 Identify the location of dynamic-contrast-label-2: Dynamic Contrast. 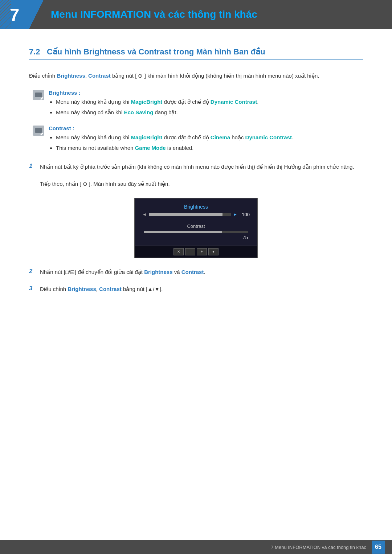
(269, 137).